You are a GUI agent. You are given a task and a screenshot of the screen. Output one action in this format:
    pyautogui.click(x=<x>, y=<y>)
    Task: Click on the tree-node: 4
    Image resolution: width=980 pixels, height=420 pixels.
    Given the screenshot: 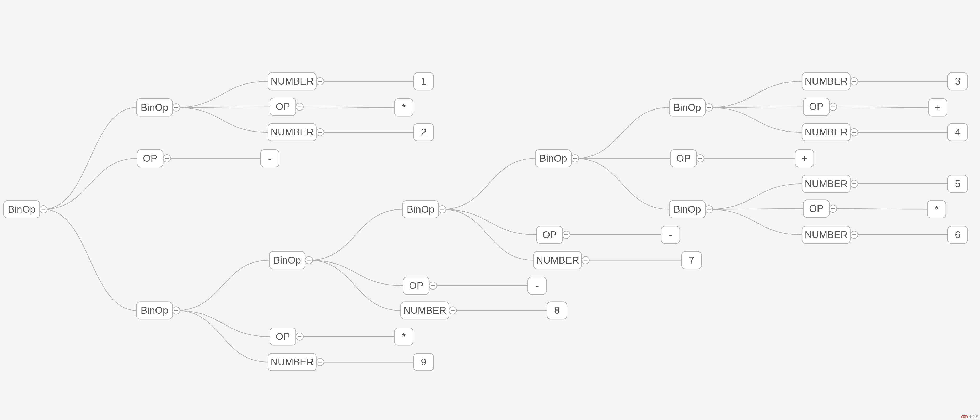 What is the action you would take?
    pyautogui.click(x=958, y=133)
    